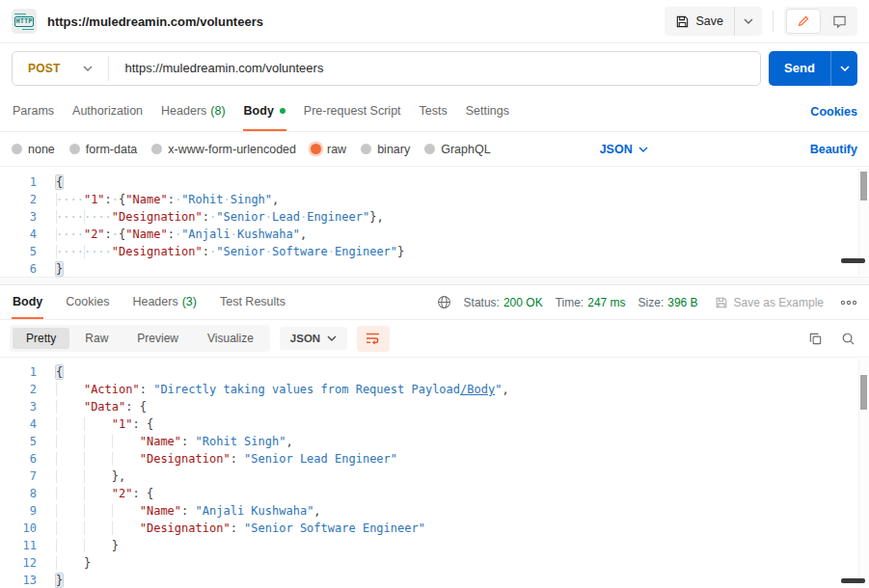 This screenshot has height=588, width=869. Describe the element at coordinates (264, 112) in the screenshot. I see `tab-body: Body` at that location.